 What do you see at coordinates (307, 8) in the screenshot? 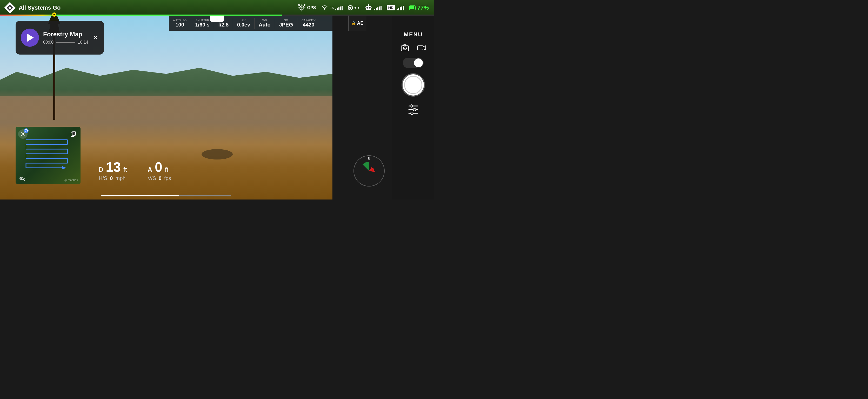
I see `gps-group: GPS` at bounding box center [307, 8].